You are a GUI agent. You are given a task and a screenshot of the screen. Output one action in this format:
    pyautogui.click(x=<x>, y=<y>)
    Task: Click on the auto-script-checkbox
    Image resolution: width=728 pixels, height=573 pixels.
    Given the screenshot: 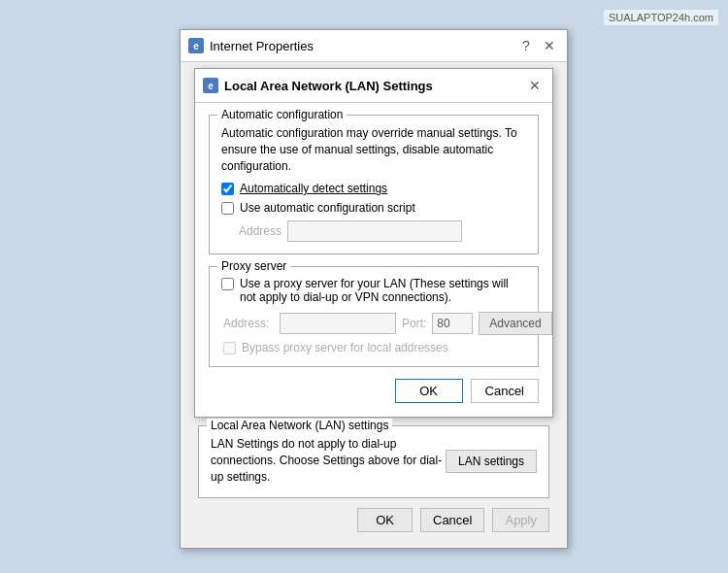 What is the action you would take?
    pyautogui.click(x=227, y=208)
    